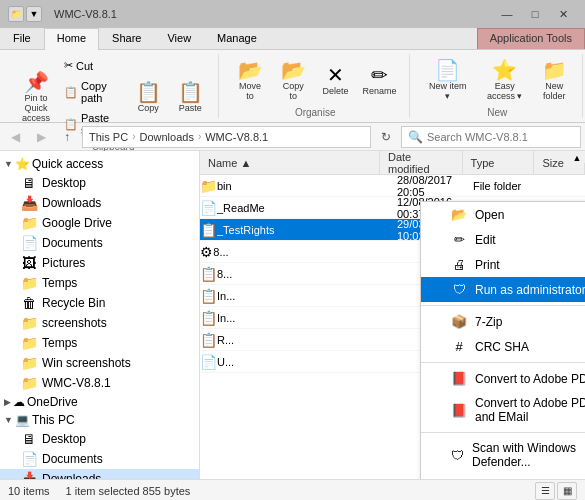 This screenshot has height=500, width=585. Describe the element at coordinates (29, 491) in the screenshot. I see `item-count: 10 items` at that location.